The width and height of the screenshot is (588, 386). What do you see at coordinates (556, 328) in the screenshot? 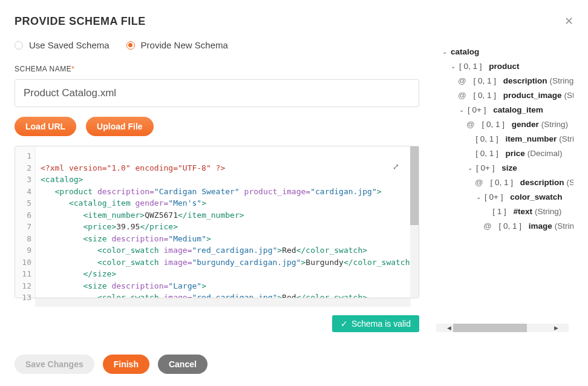
I see `scroll-right-icon: ▶` at bounding box center [556, 328].